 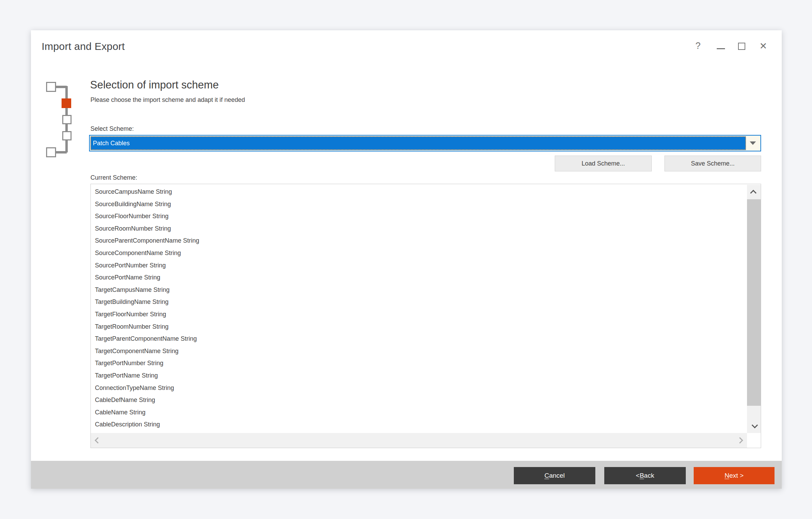 What do you see at coordinates (753, 143) in the screenshot?
I see `dropdown-arrow-button` at bounding box center [753, 143].